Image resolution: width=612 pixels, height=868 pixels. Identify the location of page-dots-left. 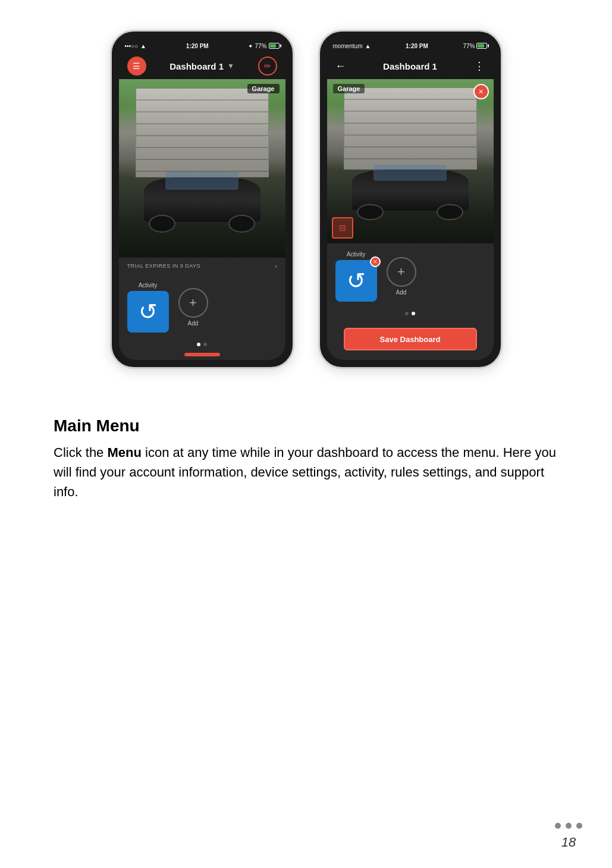
(202, 344).